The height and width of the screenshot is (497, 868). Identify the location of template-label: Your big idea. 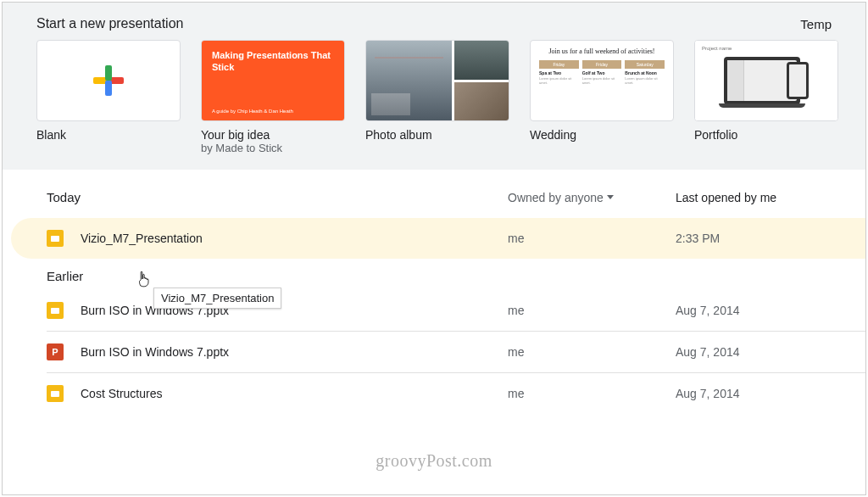
(273, 135).